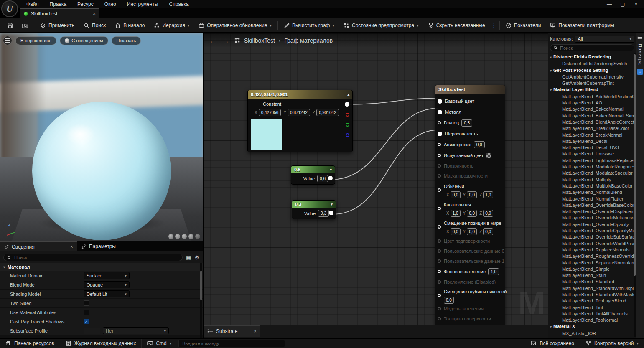  What do you see at coordinates (592, 141) in the screenshot?
I see `palette-item: MatLayerBlend_Decal` at bounding box center [592, 141].